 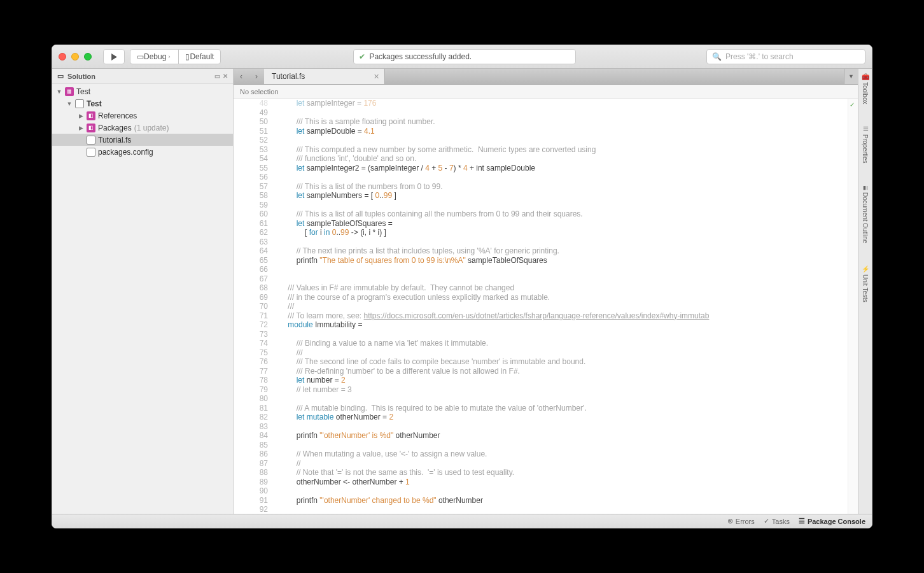 I want to click on package-console-button: ☰Package Console, so click(x=832, y=521).